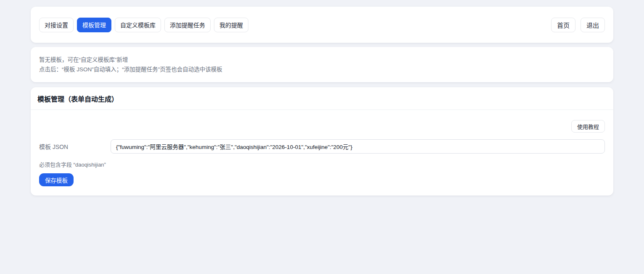 The height and width of the screenshot is (274, 644). Describe the element at coordinates (322, 60) in the screenshot. I see `notice-line-1: 暂无模板，可在“自定义模板库”新增` at that location.